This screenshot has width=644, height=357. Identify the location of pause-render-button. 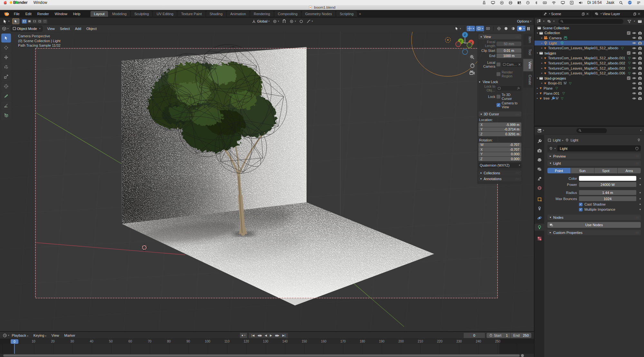
(529, 28).